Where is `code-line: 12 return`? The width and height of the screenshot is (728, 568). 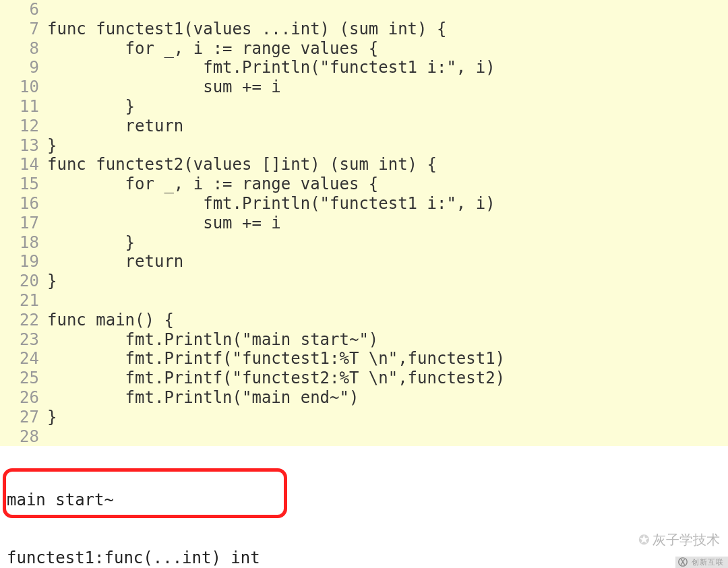 code-line: 12 return is located at coordinates (364, 127).